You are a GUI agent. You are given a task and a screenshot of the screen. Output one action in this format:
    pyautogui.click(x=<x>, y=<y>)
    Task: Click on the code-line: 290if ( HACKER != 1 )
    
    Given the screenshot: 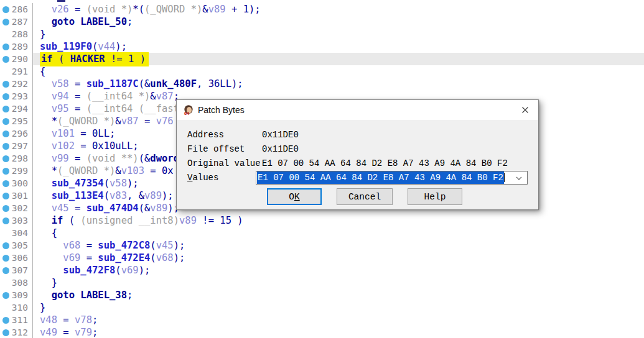 What is the action you would take?
    pyautogui.click(x=322, y=59)
    